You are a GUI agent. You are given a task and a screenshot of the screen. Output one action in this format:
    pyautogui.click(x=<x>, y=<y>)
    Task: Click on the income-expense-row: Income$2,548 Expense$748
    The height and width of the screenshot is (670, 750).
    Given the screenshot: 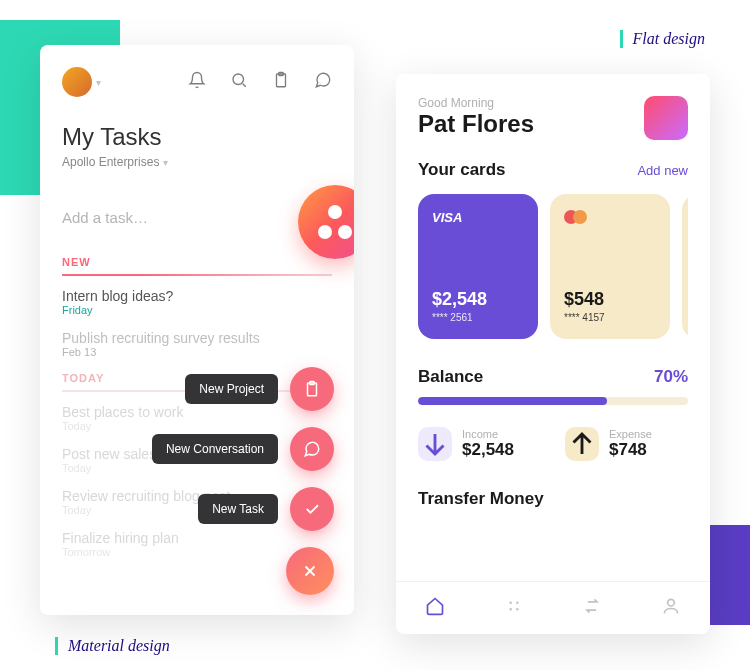 What is the action you would take?
    pyautogui.click(x=553, y=444)
    